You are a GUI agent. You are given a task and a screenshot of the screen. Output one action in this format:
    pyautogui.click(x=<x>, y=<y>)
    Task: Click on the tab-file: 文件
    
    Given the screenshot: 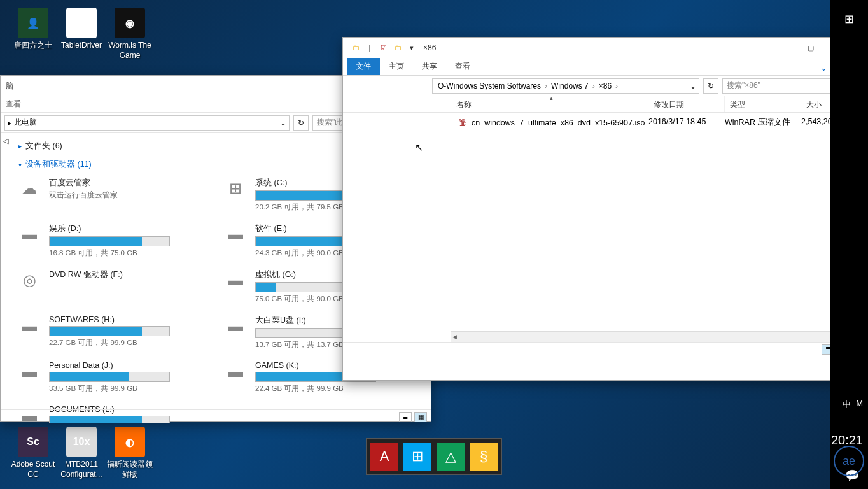 What is the action you would take?
    pyautogui.click(x=363, y=66)
    